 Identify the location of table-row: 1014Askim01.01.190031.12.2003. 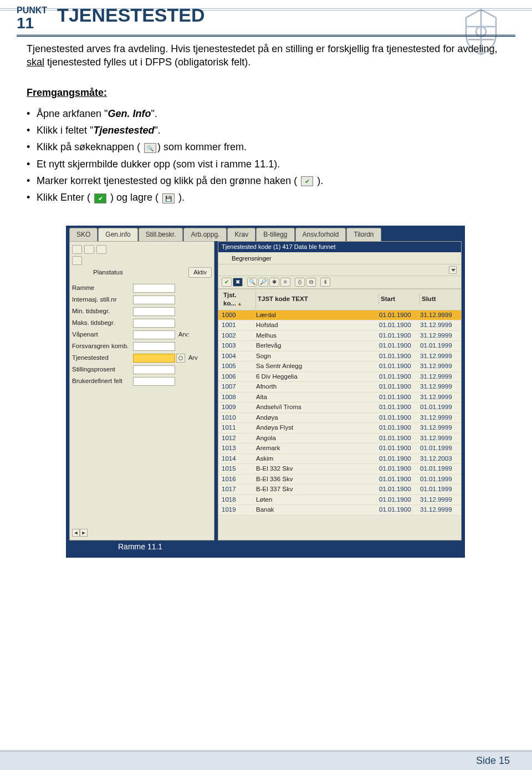
(340, 459).